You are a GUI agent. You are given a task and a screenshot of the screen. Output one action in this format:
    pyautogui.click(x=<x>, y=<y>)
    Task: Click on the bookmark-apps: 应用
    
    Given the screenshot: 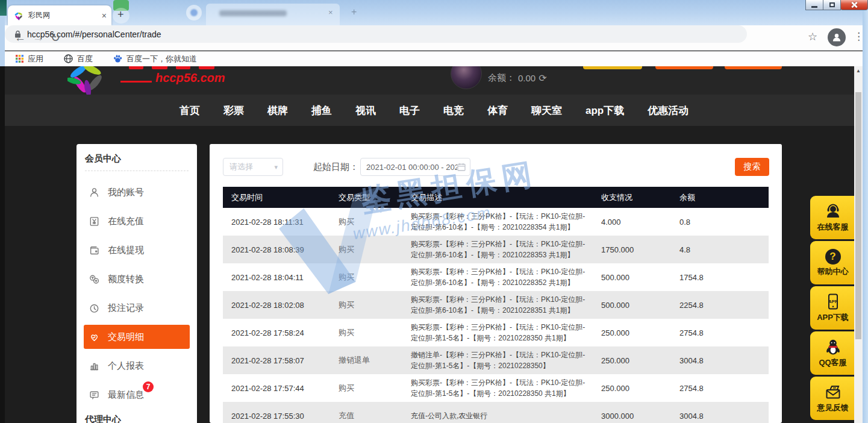 What is the action you would take?
    pyautogui.click(x=30, y=59)
    